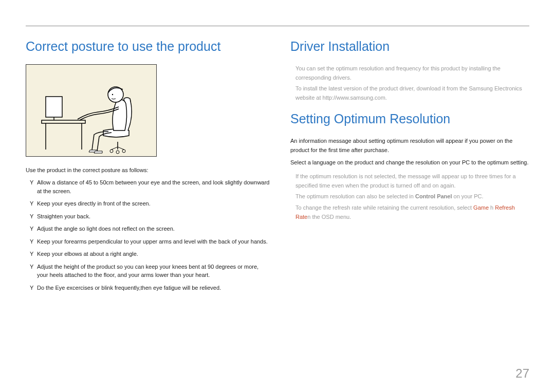 The width and height of the screenshot is (555, 392). Describe the element at coordinates (278, 26) in the screenshot. I see `top-rule` at that location.